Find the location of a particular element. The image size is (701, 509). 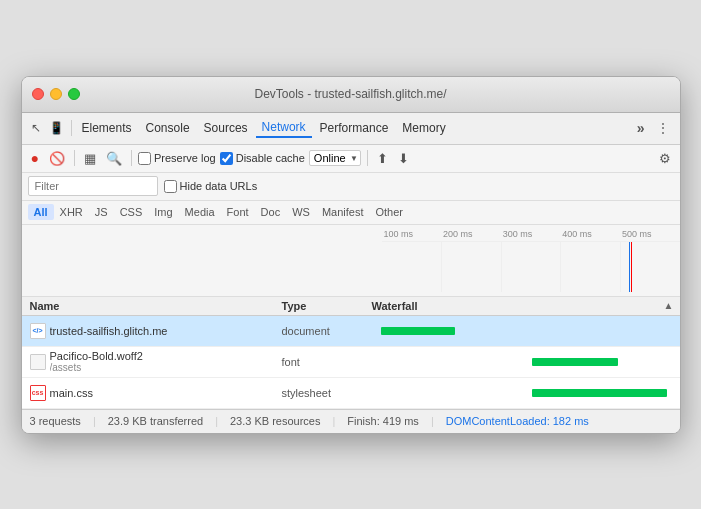

type-btn-font: Font is located at coordinates (238, 212).